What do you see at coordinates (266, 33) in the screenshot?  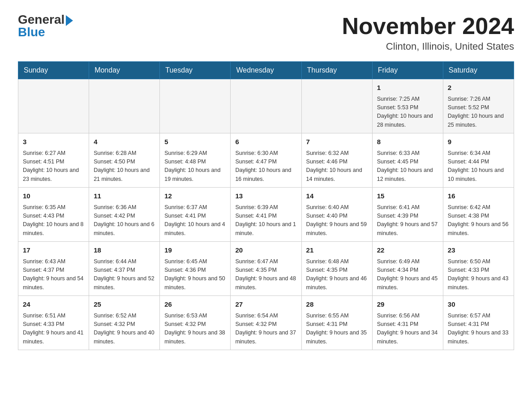 I see `page-header: General Blue November 2024 Clinton, Illi…` at bounding box center [266, 33].